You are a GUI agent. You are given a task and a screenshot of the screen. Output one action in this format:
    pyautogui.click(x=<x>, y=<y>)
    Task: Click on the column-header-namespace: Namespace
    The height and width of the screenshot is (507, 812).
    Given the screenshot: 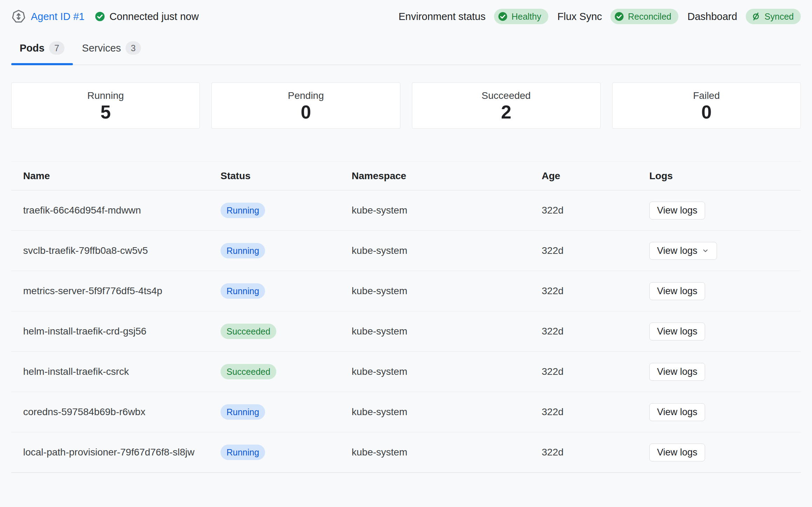 What is the action you would take?
    pyautogui.click(x=447, y=176)
    